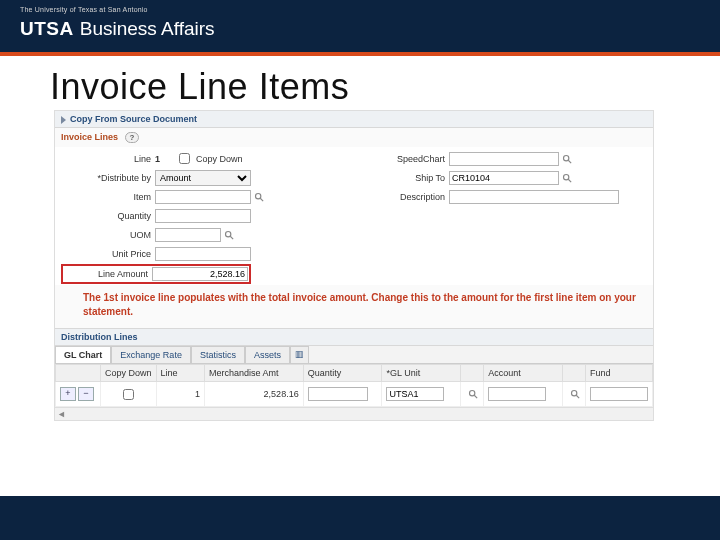 Image resolution: width=720 pixels, height=540 pixels. Describe the element at coordinates (83, 354) in the screenshot. I see `tab-gl-chart: GL Chart` at that location.